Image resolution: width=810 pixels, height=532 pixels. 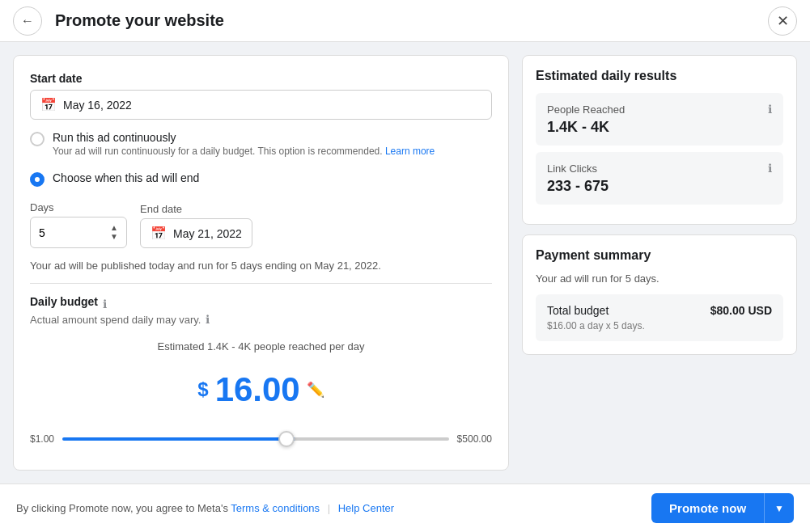 I want to click on budget-info-icon: ℹ, so click(x=105, y=304).